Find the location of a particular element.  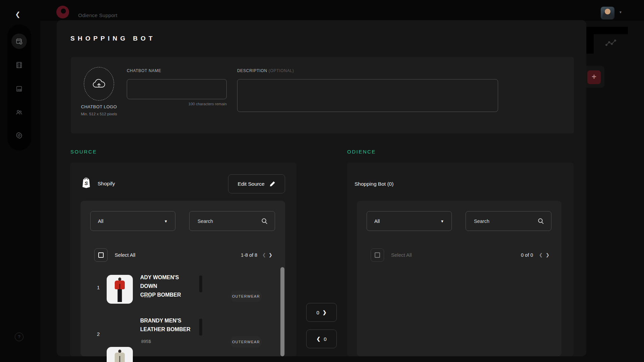

sidebar-item-settings is located at coordinates (19, 135).